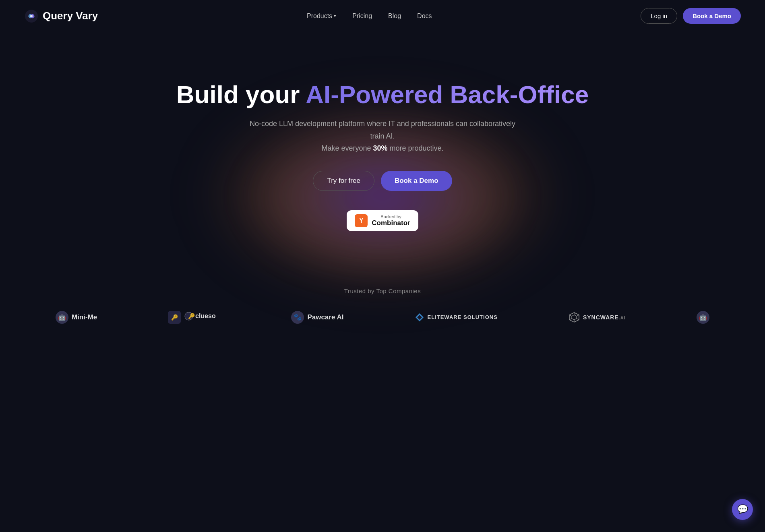  Describe the element at coordinates (321, 16) in the screenshot. I see `nav-item-products: Products ▾` at that location.